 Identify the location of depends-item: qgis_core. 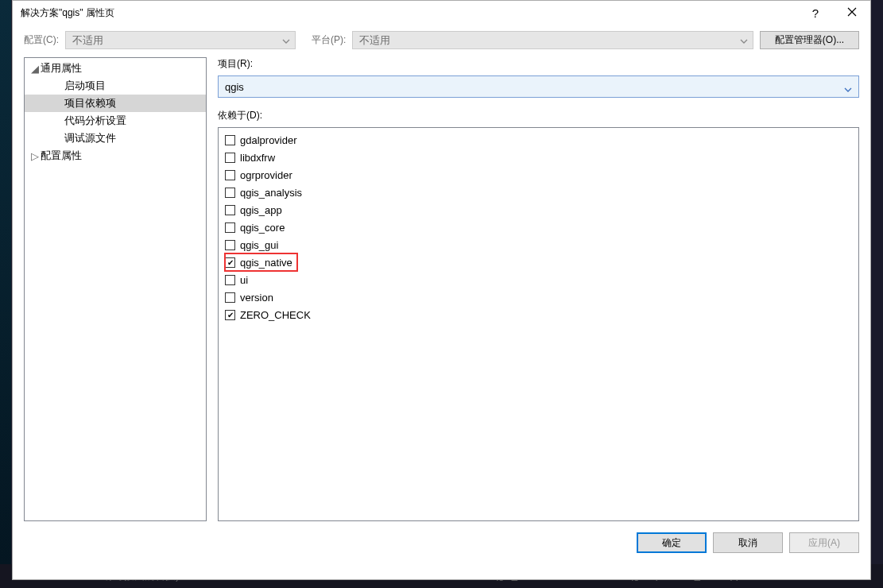
(539, 227).